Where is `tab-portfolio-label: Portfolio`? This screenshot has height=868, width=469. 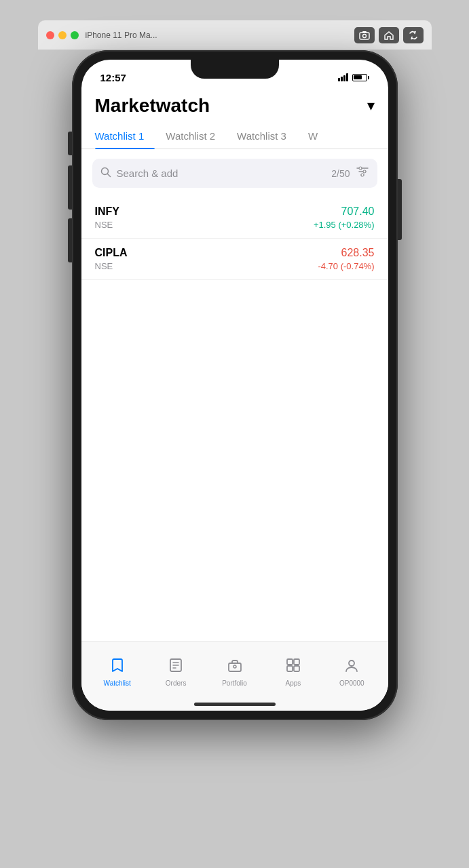 tab-portfolio-label: Portfolio is located at coordinates (235, 684).